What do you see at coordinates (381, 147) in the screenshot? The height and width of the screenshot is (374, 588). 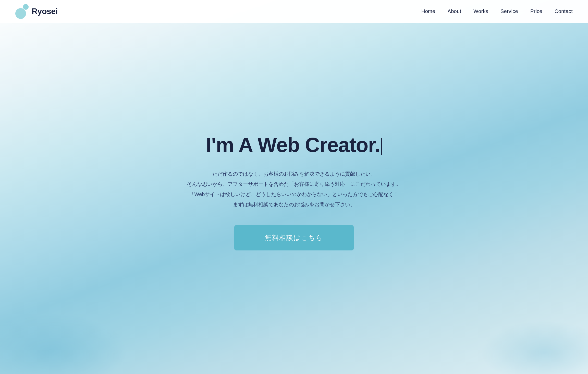 I see `cursor-blink` at bounding box center [381, 147].